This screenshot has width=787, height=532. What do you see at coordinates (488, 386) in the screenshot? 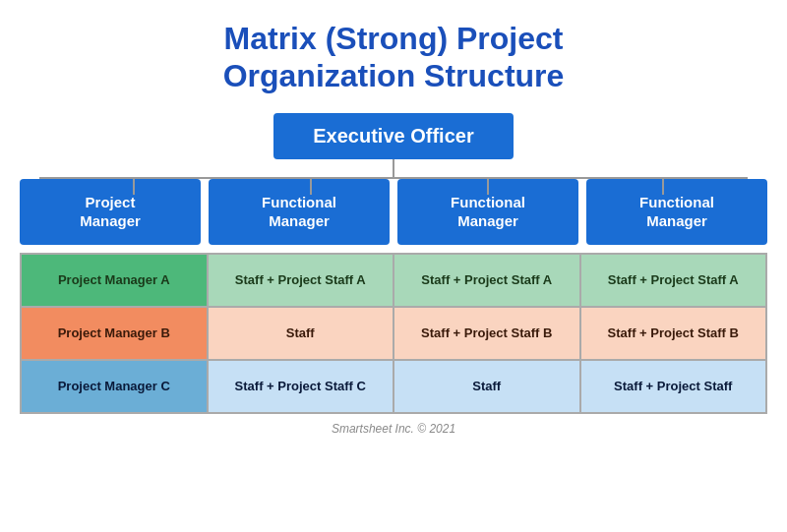
I see `cell-staff-c: Staff` at bounding box center [488, 386].